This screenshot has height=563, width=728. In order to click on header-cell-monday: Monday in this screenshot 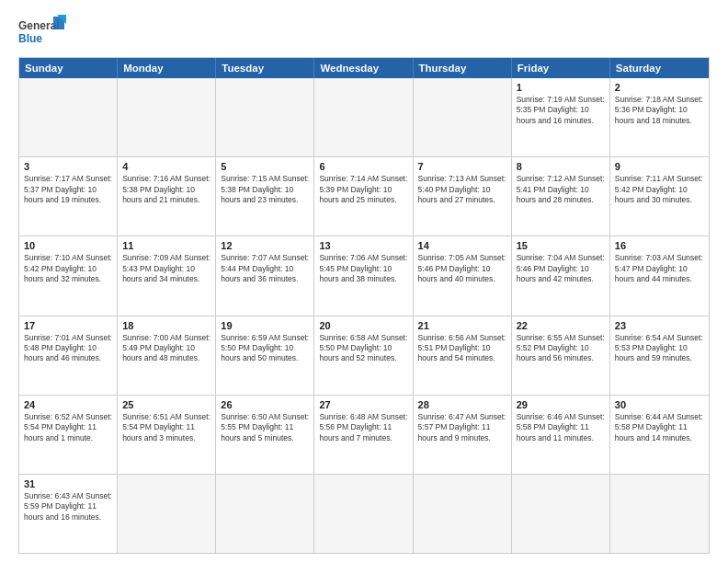, I will do `click(167, 68)`.